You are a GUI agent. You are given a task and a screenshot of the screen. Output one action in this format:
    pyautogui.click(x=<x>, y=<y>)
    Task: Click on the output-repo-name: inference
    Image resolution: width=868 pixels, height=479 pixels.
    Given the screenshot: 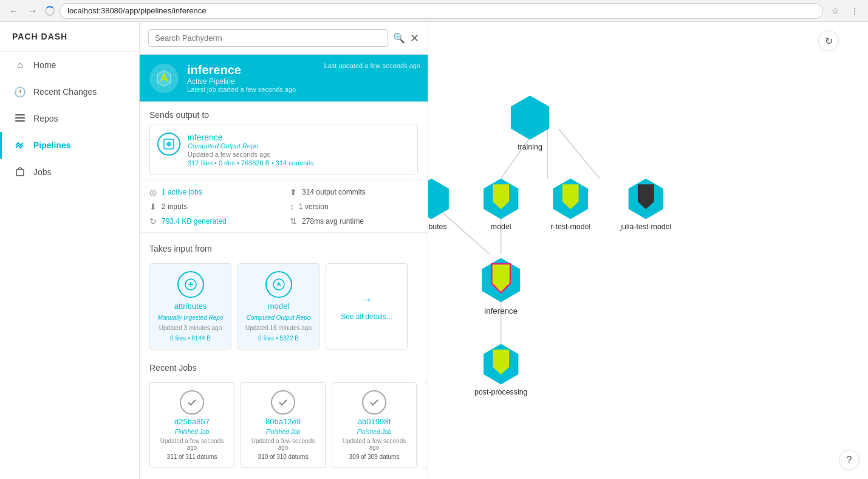 What is the action you would take?
    pyautogui.click(x=250, y=137)
    